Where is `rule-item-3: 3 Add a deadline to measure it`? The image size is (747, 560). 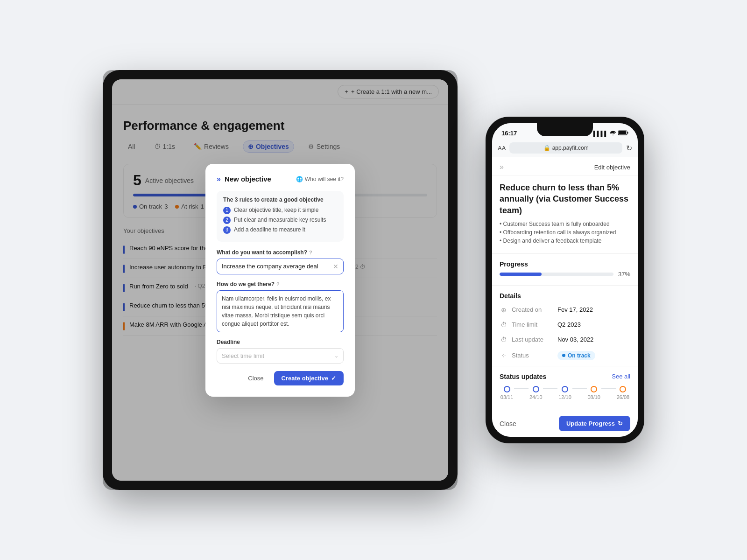
rule-item-3: 3 Add a deadline to measure it is located at coordinates (280, 230).